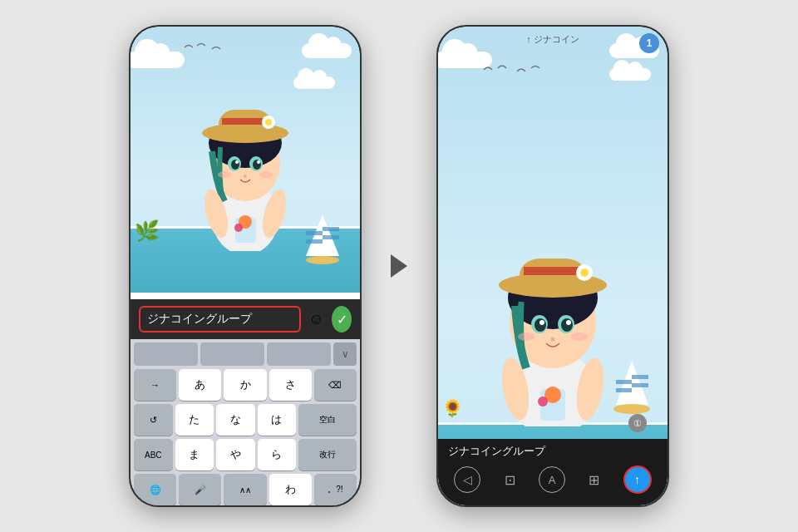 This screenshot has height=532, width=798. Describe the element at coordinates (345, 354) in the screenshot. I see `chevron-down-icon: ∨` at that location.